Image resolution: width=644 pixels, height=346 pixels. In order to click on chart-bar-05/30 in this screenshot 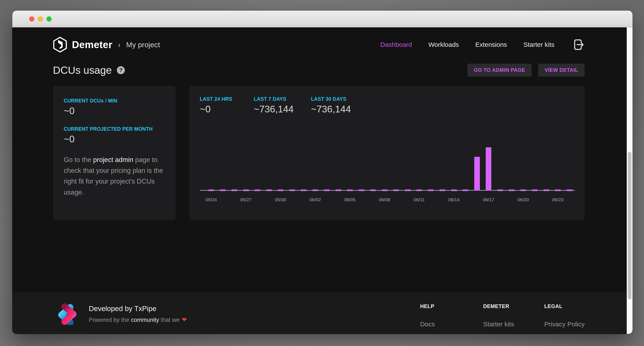, I will do `click(280, 190)`.